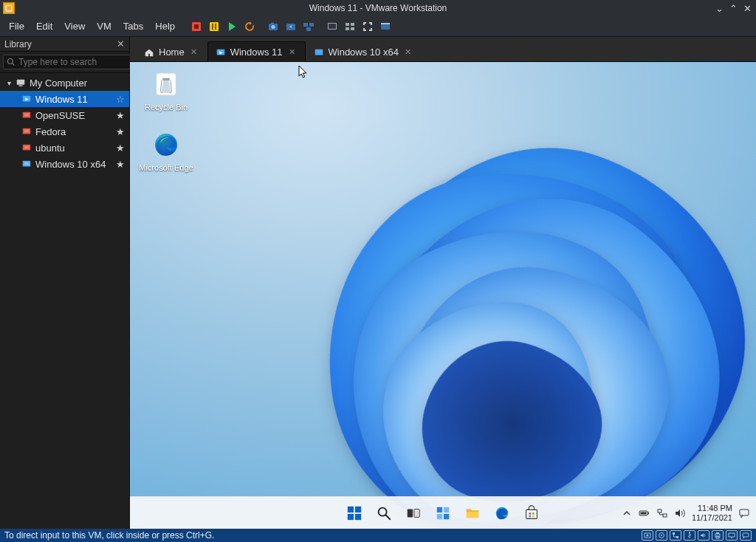  I want to click on toolbar-suspend-button, so click(214, 27).